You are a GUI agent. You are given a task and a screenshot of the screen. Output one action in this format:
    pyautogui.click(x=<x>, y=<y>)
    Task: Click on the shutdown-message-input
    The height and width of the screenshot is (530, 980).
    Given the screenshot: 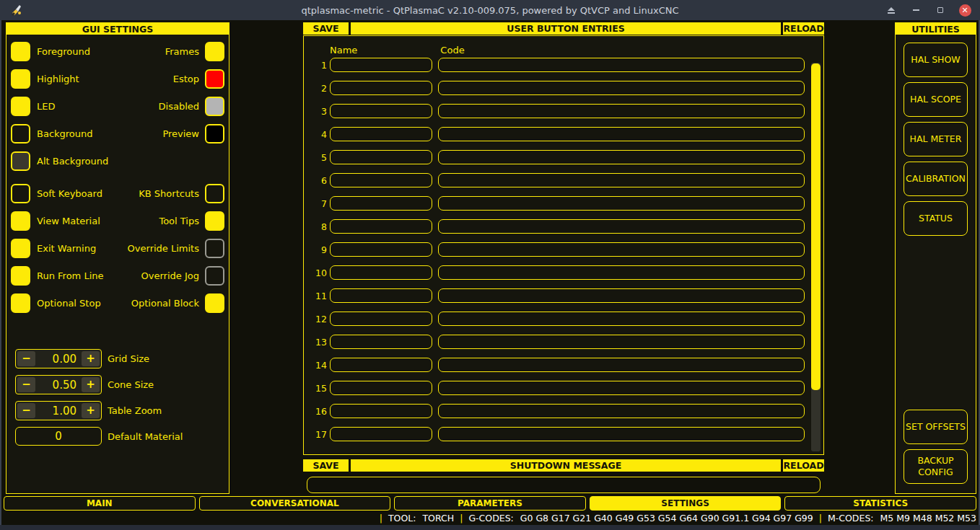 What is the action you would take?
    pyautogui.click(x=564, y=485)
    